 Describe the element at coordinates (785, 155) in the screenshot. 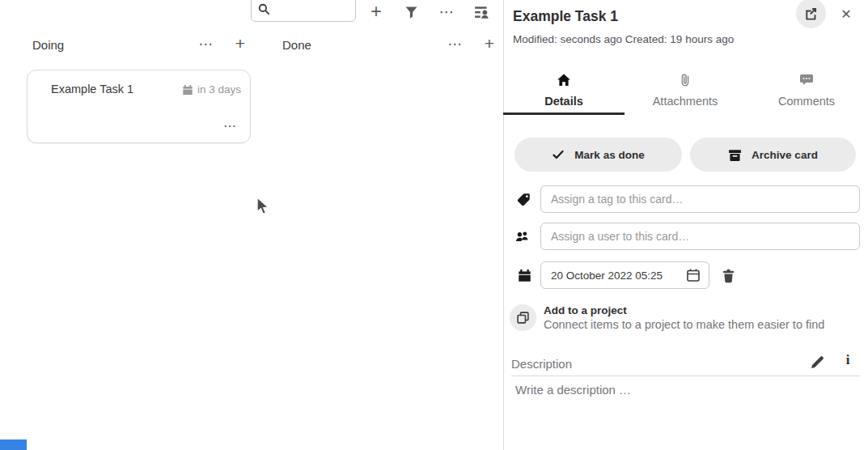

I see `archive-card-label: Archive card` at that location.